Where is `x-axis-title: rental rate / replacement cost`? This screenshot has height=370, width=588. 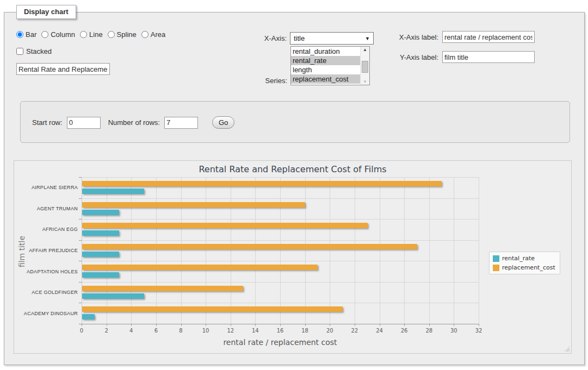 x-axis-title: rental rate / replacement cost is located at coordinates (280, 342).